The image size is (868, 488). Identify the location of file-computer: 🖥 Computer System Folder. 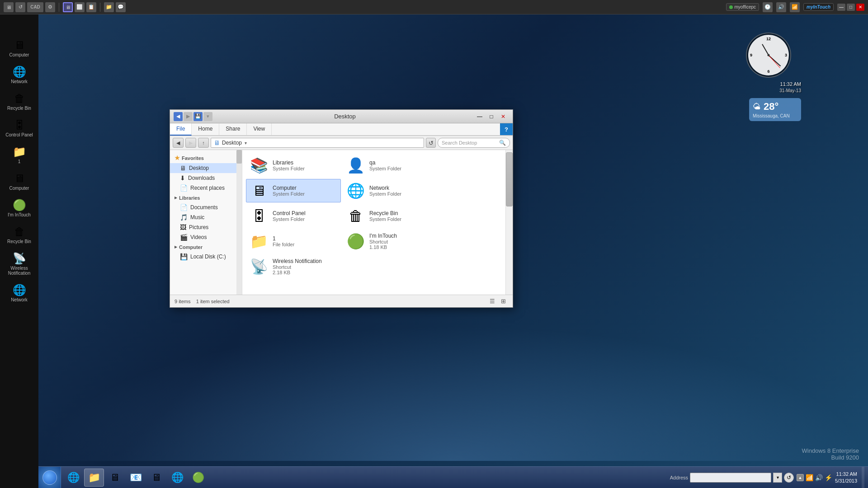
(293, 191).